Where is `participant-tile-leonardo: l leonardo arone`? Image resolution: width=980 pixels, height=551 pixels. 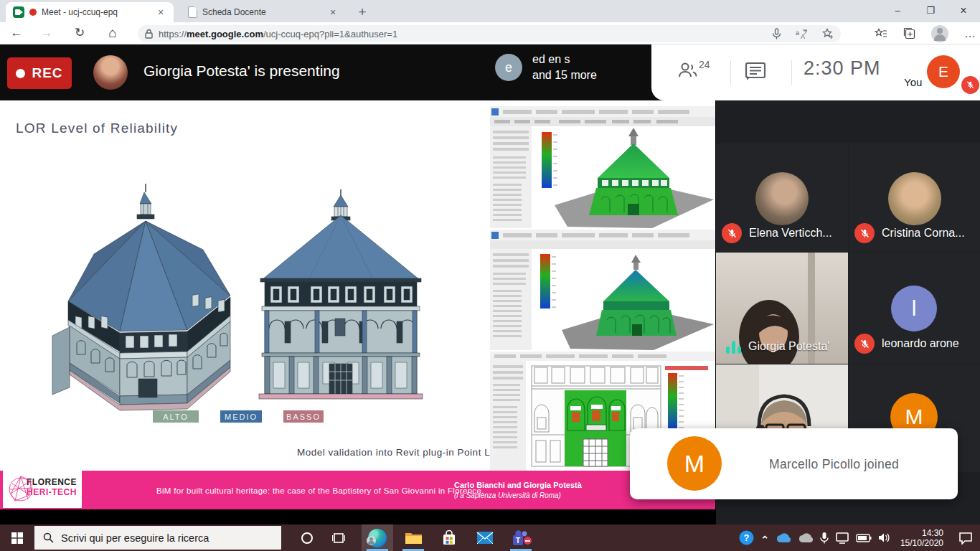 participant-tile-leonardo: l leonardo arone is located at coordinates (914, 309).